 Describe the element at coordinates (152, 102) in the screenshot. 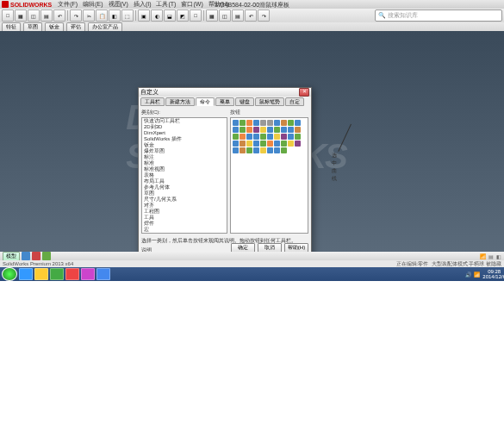

I see `dialog-tab: 工具栏` at that location.